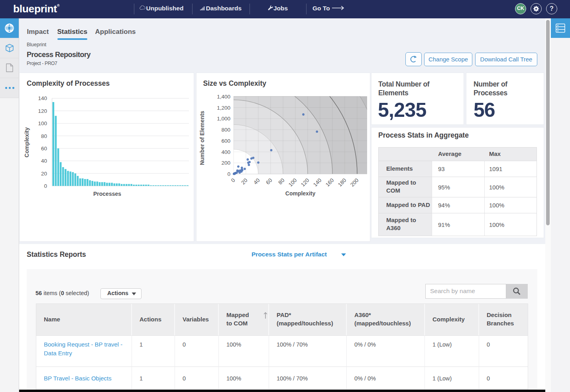  Describe the element at coordinates (224, 119) in the screenshot. I see `svg-text: 1,000` at that location.